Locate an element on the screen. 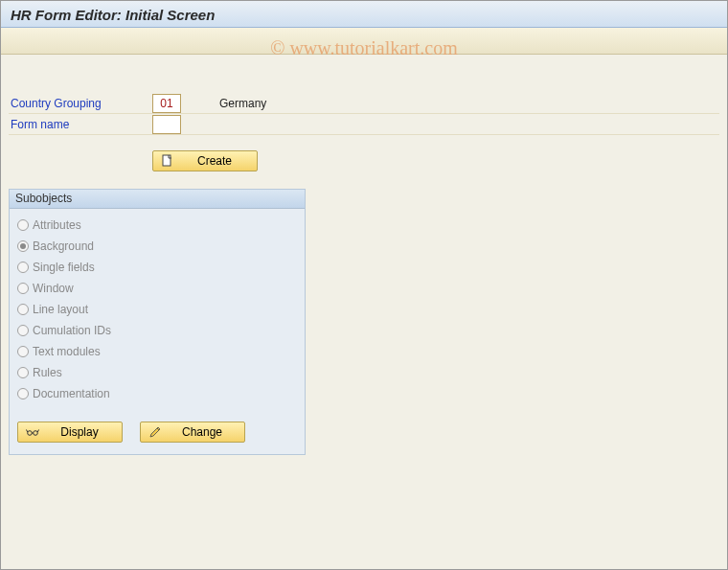  radio-label: Text modules is located at coordinates (67, 352).